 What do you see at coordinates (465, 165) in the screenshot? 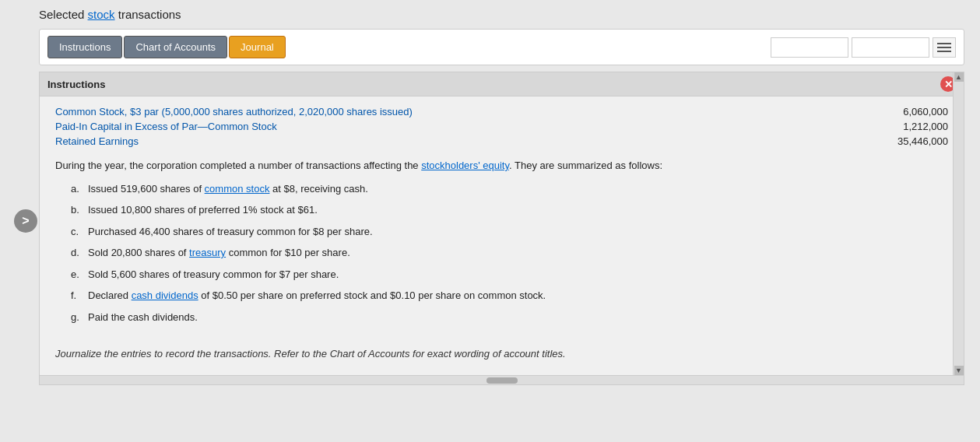
I see `stockholders-equity-link: stockholders' equity` at bounding box center [465, 165].